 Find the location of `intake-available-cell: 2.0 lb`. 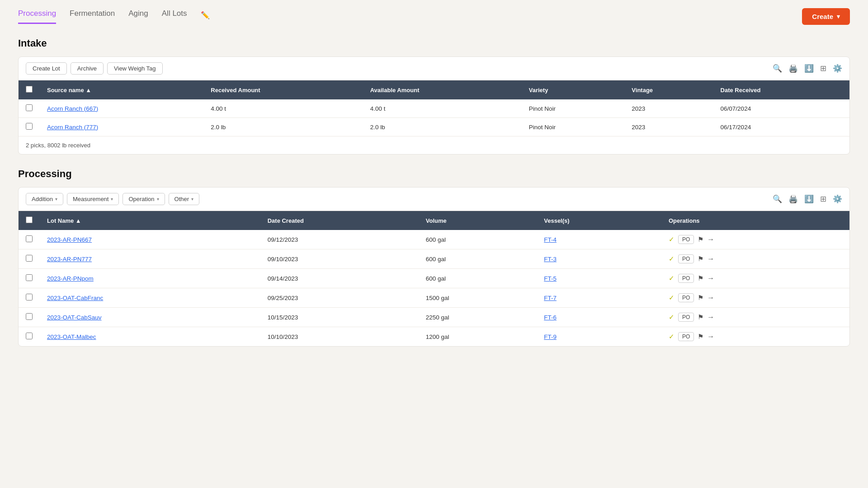

intake-available-cell: 2.0 lb is located at coordinates (442, 127).